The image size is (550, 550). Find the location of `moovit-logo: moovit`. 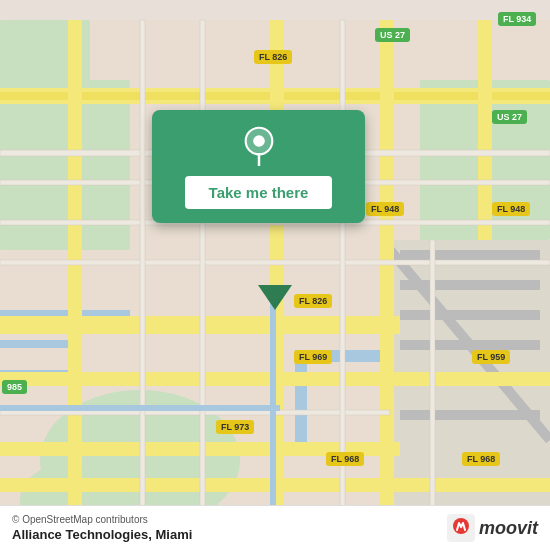

moovit-logo: moovit is located at coordinates (492, 528).